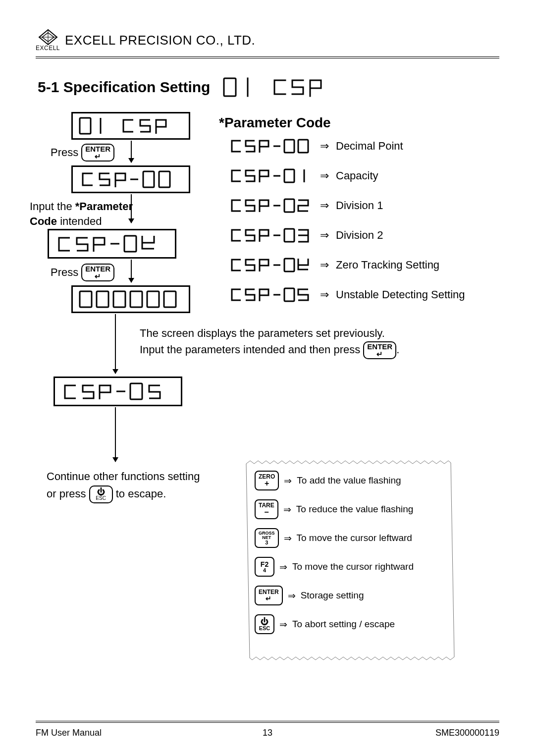 The width and height of the screenshot is (535, 756). What do you see at coordinates (268, 733) in the screenshot?
I see `page-number: 13` at bounding box center [268, 733].